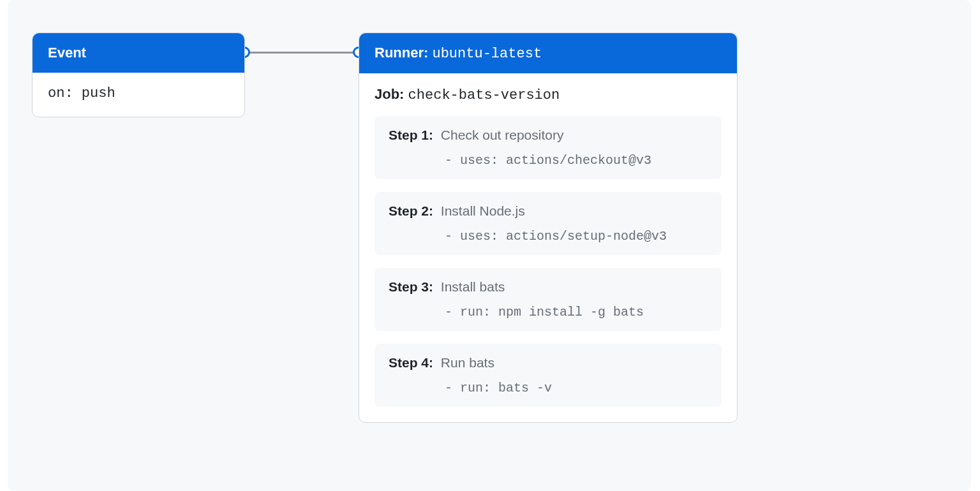  Describe the element at coordinates (138, 75) in the screenshot. I see `event-card: Event on: push` at that location.